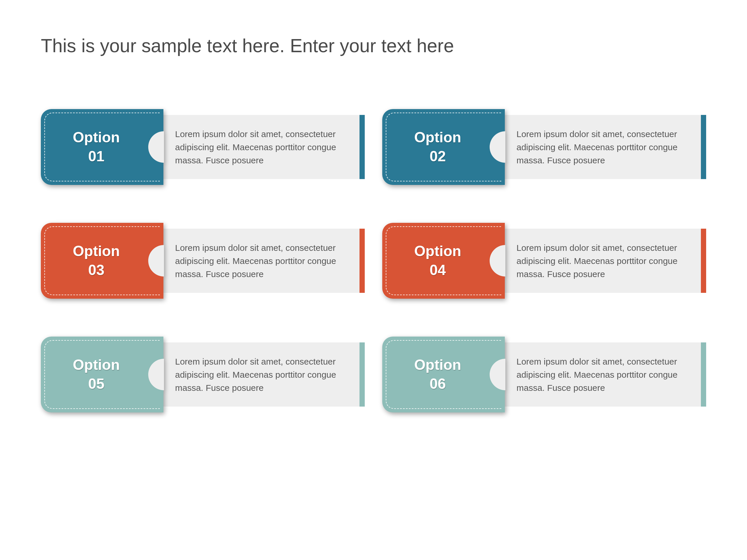  What do you see at coordinates (96, 261) in the screenshot?
I see `option-label: Option 03` at bounding box center [96, 261].